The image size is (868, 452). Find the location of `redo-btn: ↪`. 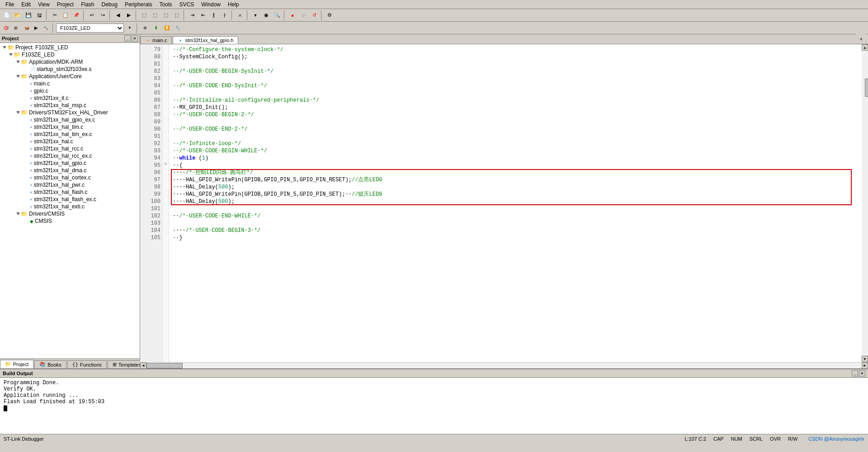

redo-btn: ↪ is located at coordinates (103, 15).